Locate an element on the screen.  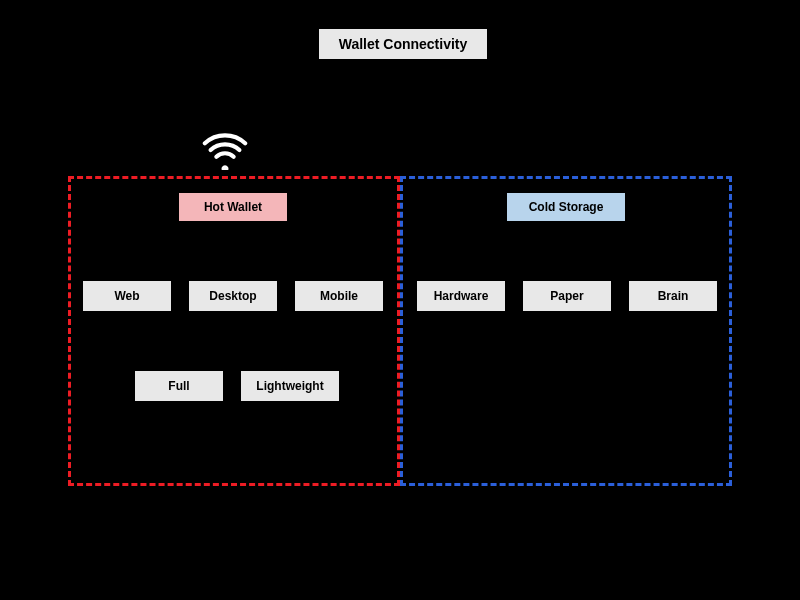
hot-item-full: Full is located at coordinates (179, 386).